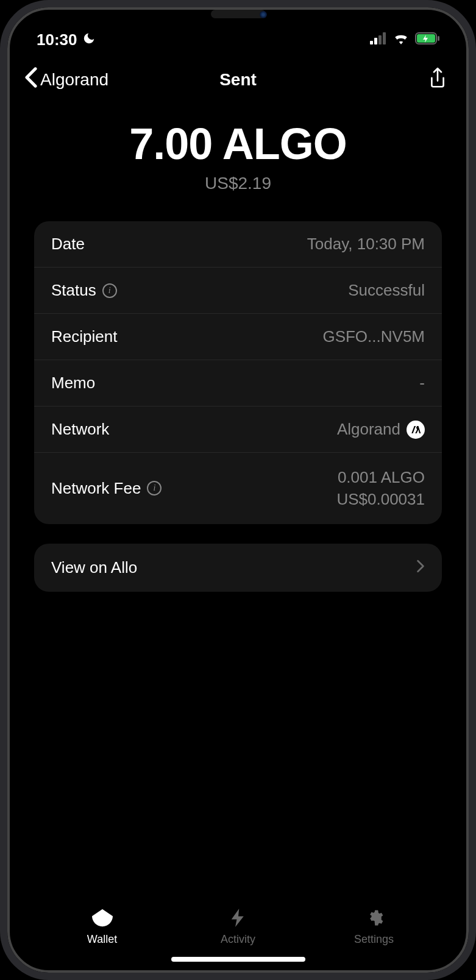 The height and width of the screenshot is (980, 476). What do you see at coordinates (401, 40) in the screenshot?
I see `wifi-icon` at bounding box center [401, 40].